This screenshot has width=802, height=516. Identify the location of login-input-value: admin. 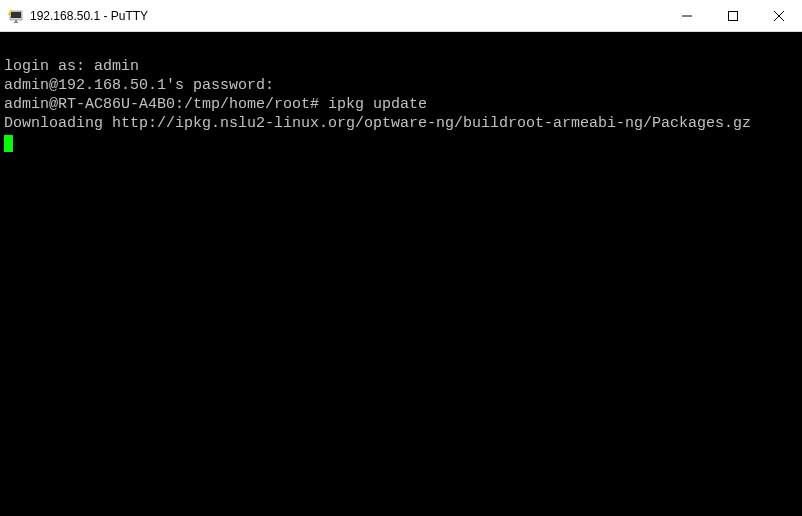
(116, 66).